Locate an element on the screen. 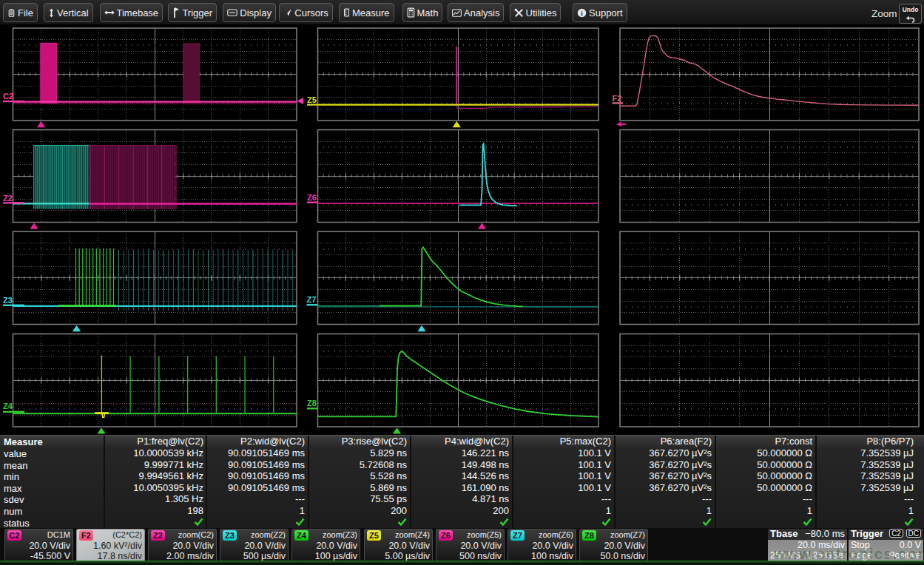  svg-text: F2 is located at coordinates (617, 98).